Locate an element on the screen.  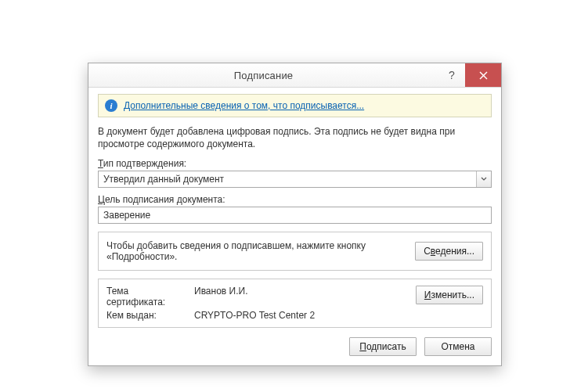
signer-details-text: Чтобы добавить сведения о подписавшем, н… is located at coordinates (257, 251).